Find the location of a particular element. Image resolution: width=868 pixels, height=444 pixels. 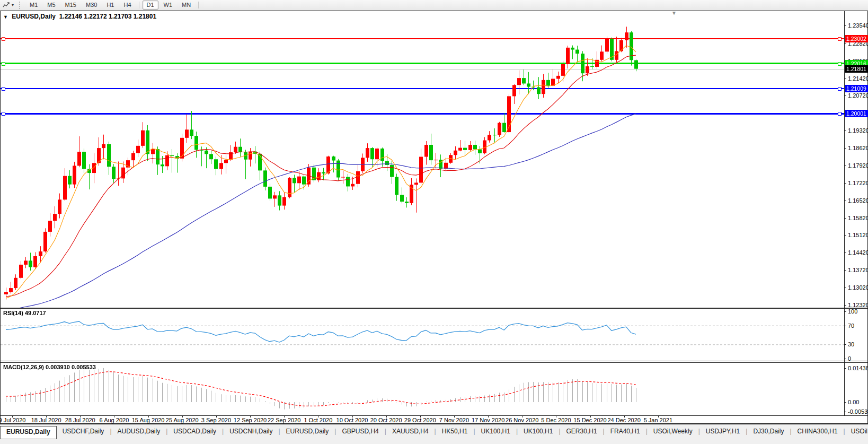

chart-tab-hk50-h1: HK50,H1 is located at coordinates (455, 432).